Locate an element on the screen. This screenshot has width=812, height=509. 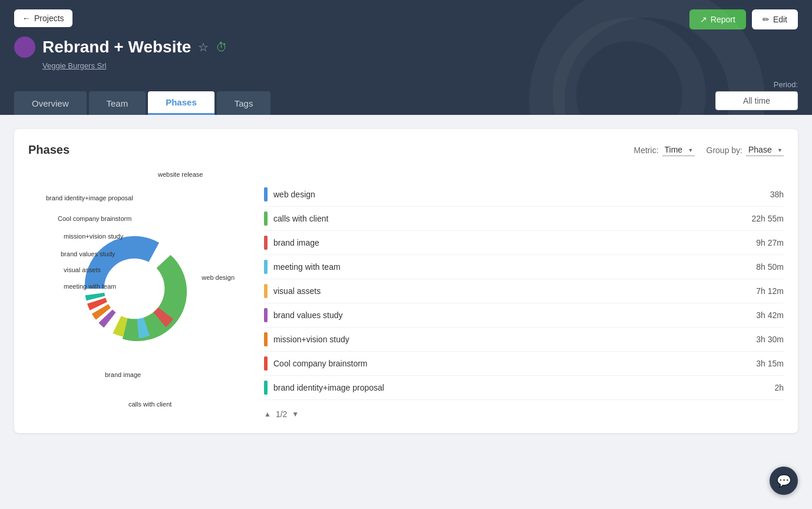
legend-item-left: mission+vision study is located at coordinates (306, 339).